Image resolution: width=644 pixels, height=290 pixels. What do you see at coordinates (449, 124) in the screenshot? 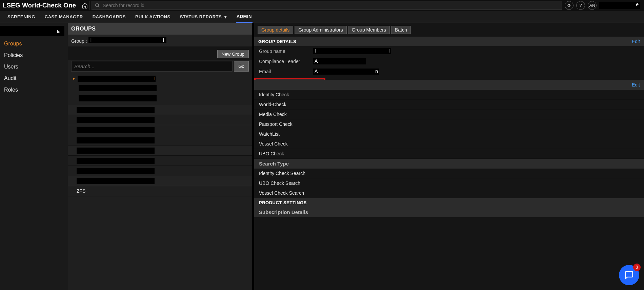
I see `entitlement-item: Passport Check` at bounding box center [449, 124].